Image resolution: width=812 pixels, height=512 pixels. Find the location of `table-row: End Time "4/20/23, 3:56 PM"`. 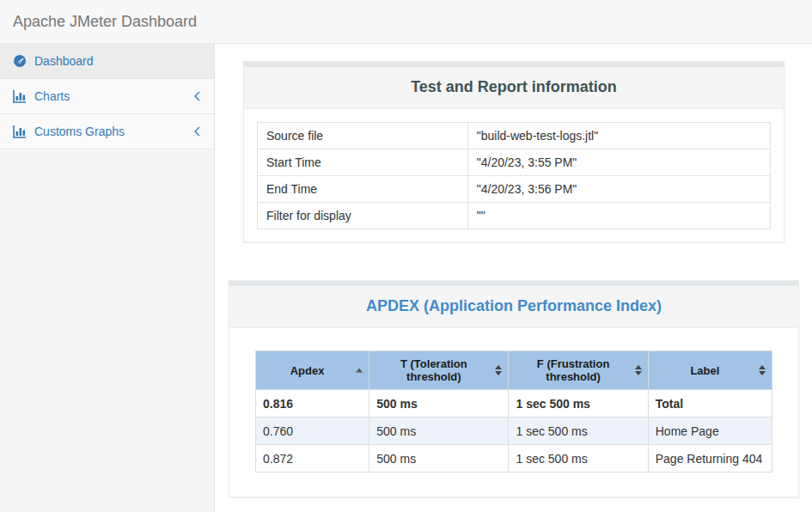

table-row: End Time "4/20/23, 3:56 PM" is located at coordinates (514, 189).